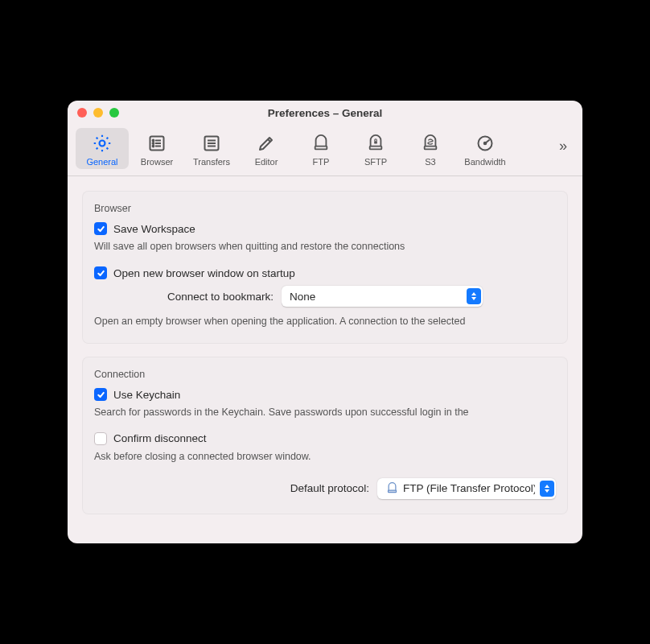 The image size is (650, 644). Describe the element at coordinates (157, 148) in the screenshot. I see `tab-browser: Browser` at that location.